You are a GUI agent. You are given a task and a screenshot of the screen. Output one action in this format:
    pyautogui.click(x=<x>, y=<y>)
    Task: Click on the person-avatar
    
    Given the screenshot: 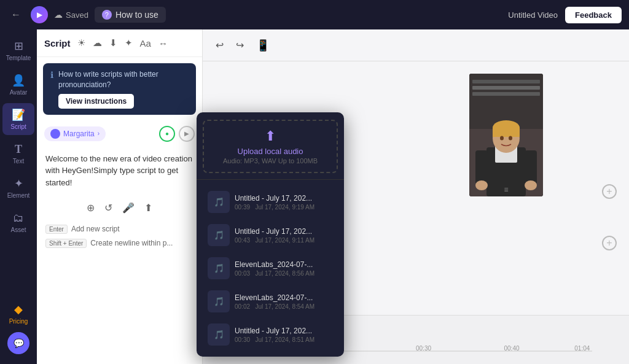 What is the action you would take?
    pyautogui.click(x=506, y=135)
    